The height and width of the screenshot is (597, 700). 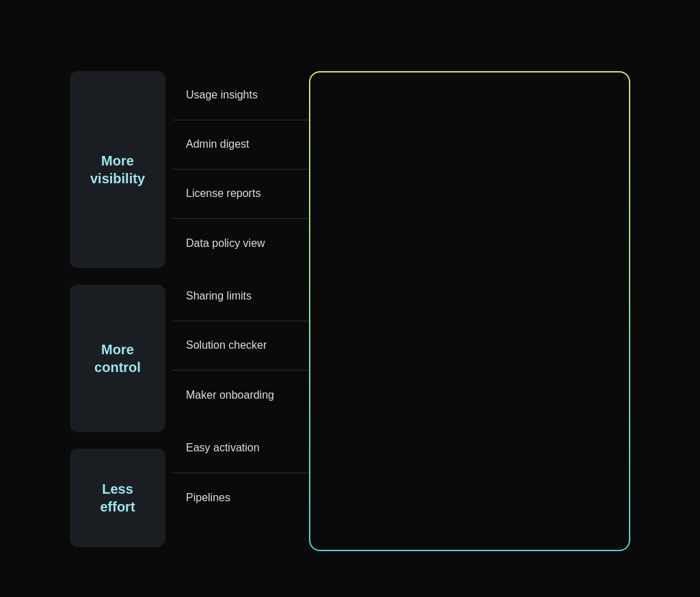 What do you see at coordinates (524, 59) in the screenshot?
I see `q4-header` at bounding box center [524, 59].